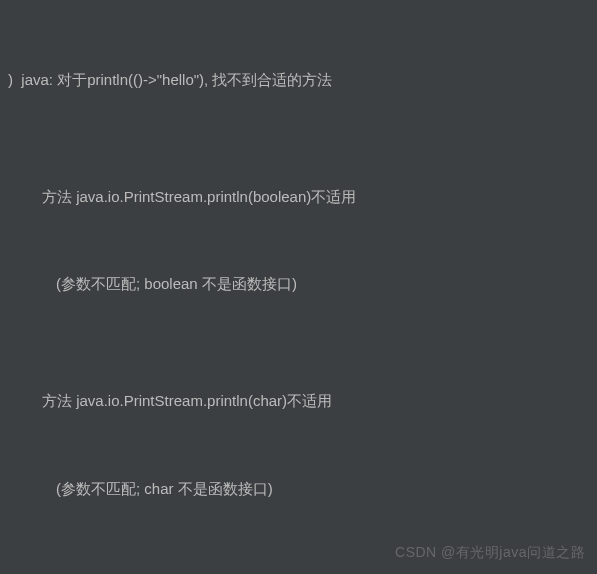 This screenshot has height=574, width=597. What do you see at coordinates (298, 80) in the screenshot?
I see `error-header: ) java: 对于println(()->"hello"), 找不到合适的方法` at bounding box center [298, 80].